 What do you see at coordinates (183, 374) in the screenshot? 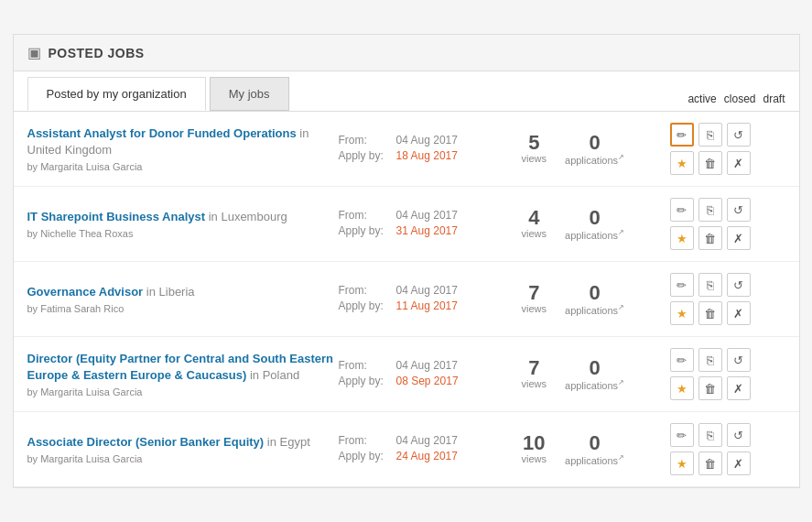
I see `job-info: Director (Equity Partner for Central and…` at bounding box center [183, 374].